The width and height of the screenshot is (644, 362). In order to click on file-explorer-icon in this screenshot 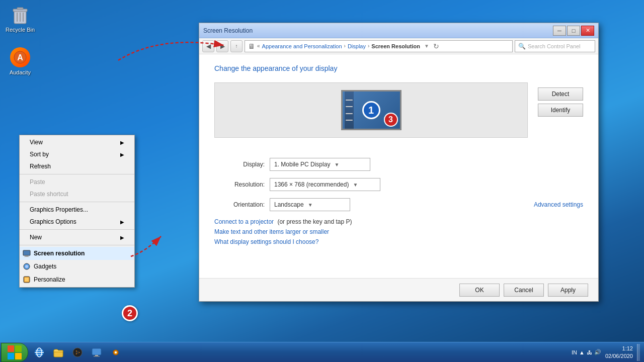, I will do `click(58, 352)`.